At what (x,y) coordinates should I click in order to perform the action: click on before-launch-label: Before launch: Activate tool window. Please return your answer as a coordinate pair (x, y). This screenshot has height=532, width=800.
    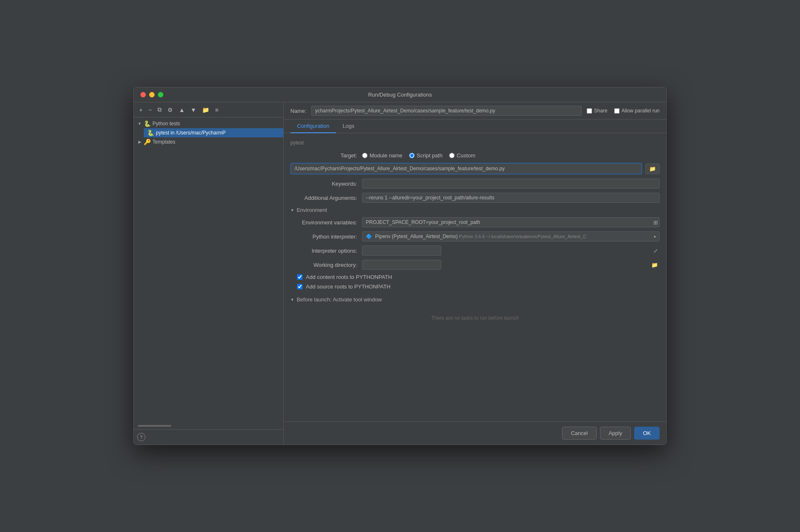
    Looking at the image, I should click on (339, 300).